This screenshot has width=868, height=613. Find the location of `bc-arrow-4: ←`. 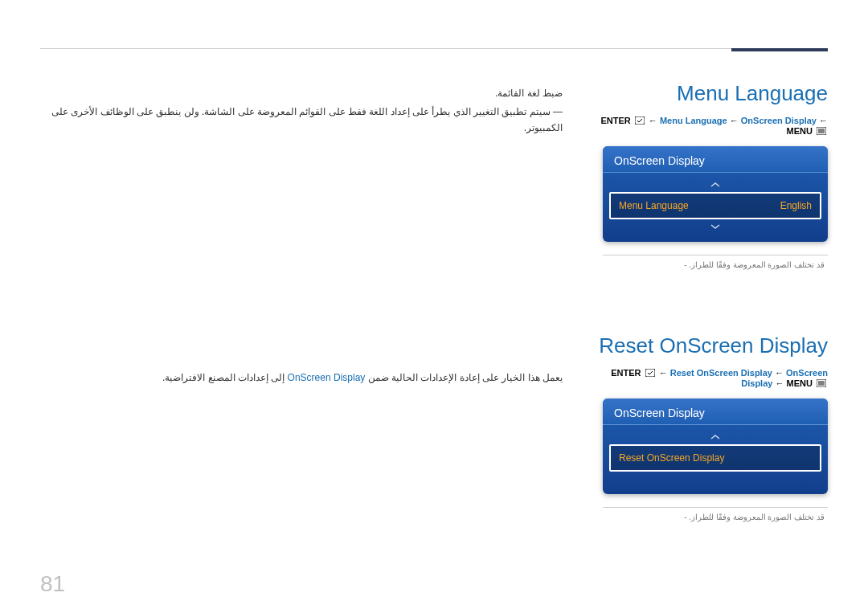

bc-arrow-4: ← is located at coordinates (664, 373).